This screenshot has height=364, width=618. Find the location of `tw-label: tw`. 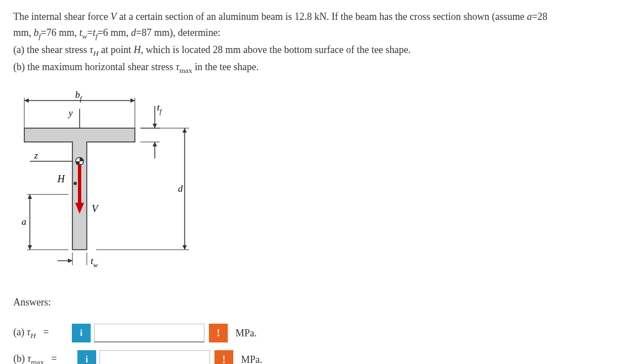

tw-label: tw is located at coordinates (94, 262).